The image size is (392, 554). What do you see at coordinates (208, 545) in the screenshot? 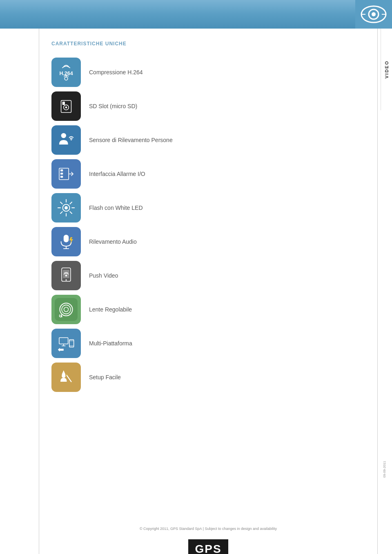
I see `footer-logo-area: GPS STANDARD Committed to security.` at bounding box center [208, 545].